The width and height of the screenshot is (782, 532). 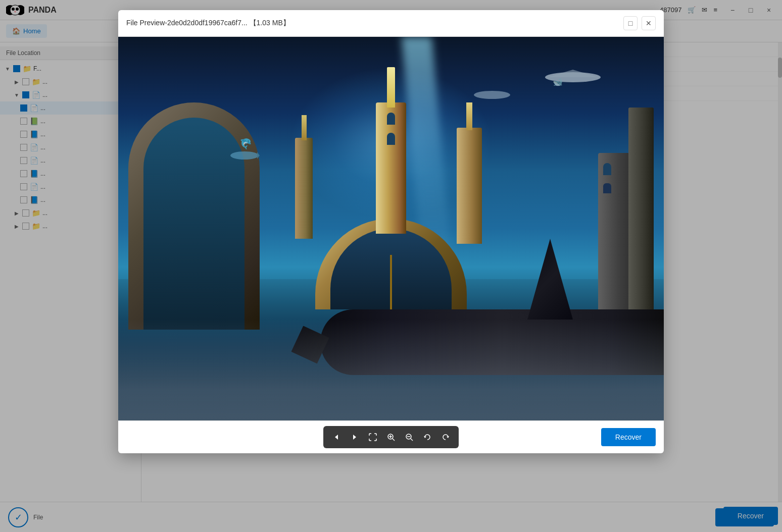 What do you see at coordinates (391, 437) in the screenshot?
I see `zoom-in-button` at bounding box center [391, 437].